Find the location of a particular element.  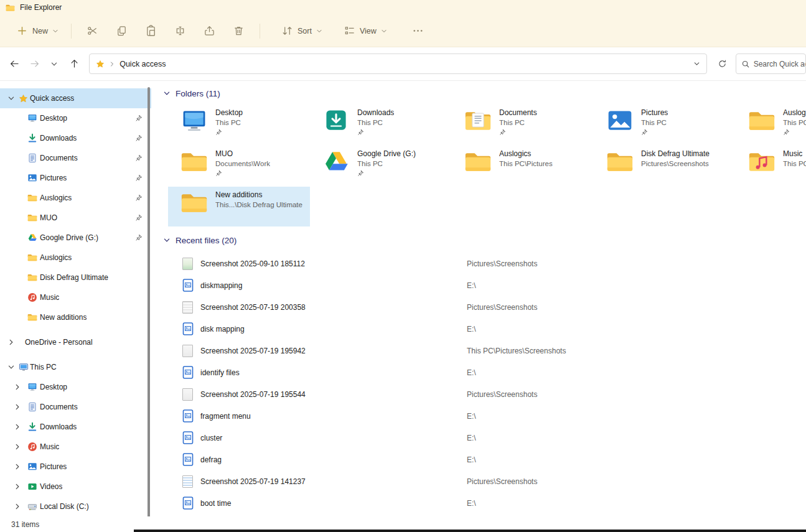

recent-file-screenshot-2025-07-19-195942: Screenshot 2025-07-19 195942 This PC\Pic… is located at coordinates (479, 351).